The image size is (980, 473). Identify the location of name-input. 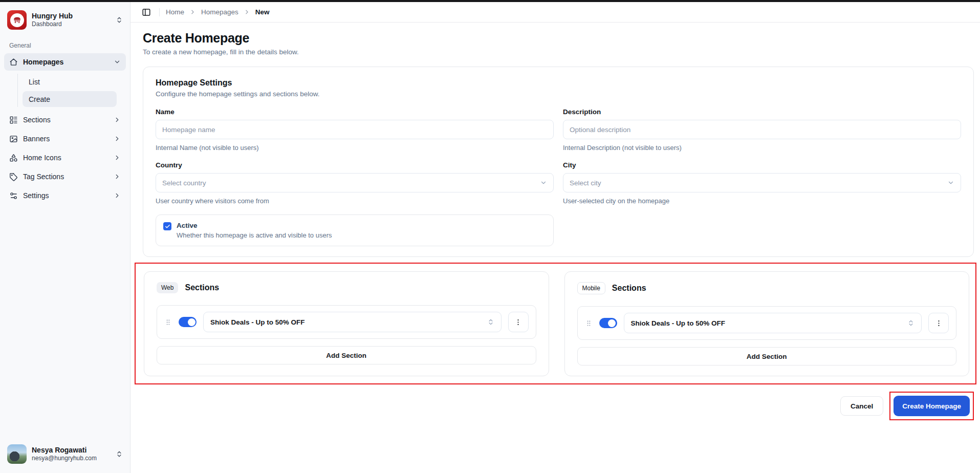
(355, 130).